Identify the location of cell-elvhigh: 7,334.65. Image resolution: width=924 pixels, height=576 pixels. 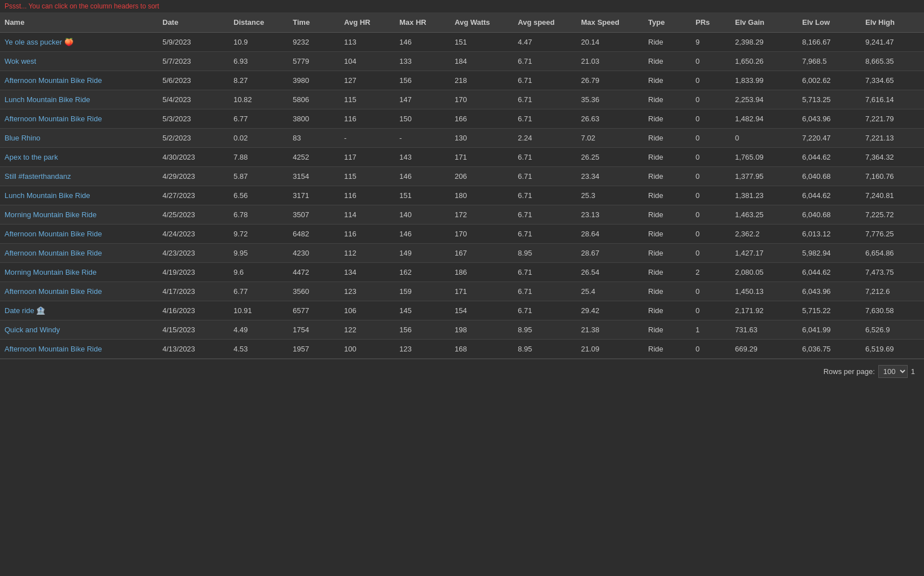
(892, 81).